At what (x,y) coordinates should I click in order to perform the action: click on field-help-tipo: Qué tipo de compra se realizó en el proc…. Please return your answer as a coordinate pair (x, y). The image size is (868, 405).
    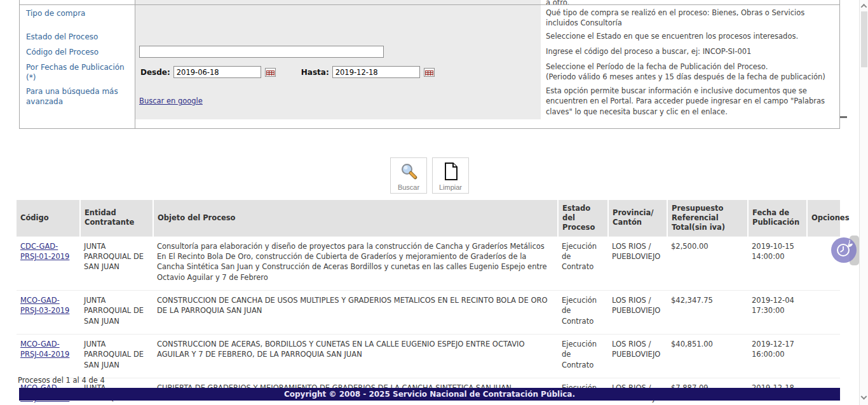
    Looking at the image, I should click on (690, 18).